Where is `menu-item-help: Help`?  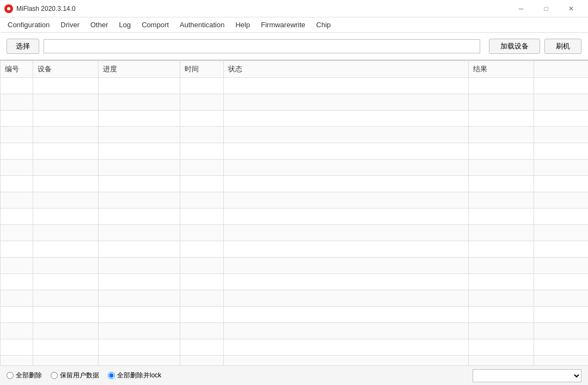
menu-item-help: Help is located at coordinates (243, 25).